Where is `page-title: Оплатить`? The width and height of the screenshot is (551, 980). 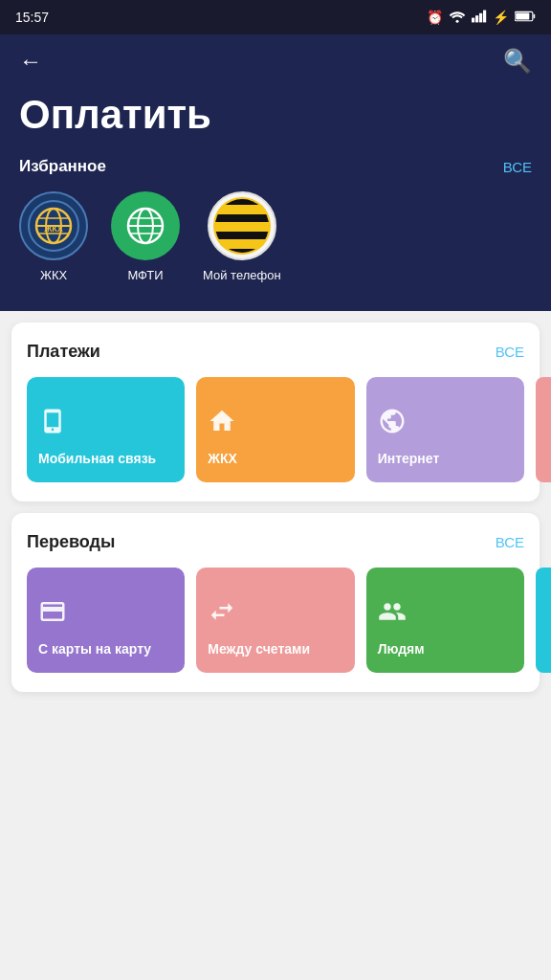 page-title: Оплатить is located at coordinates (276, 115).